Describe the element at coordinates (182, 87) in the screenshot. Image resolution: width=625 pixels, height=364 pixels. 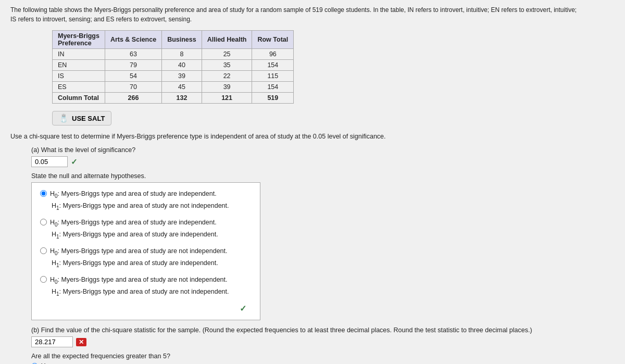
I see `cell-bus: 45` at that location.